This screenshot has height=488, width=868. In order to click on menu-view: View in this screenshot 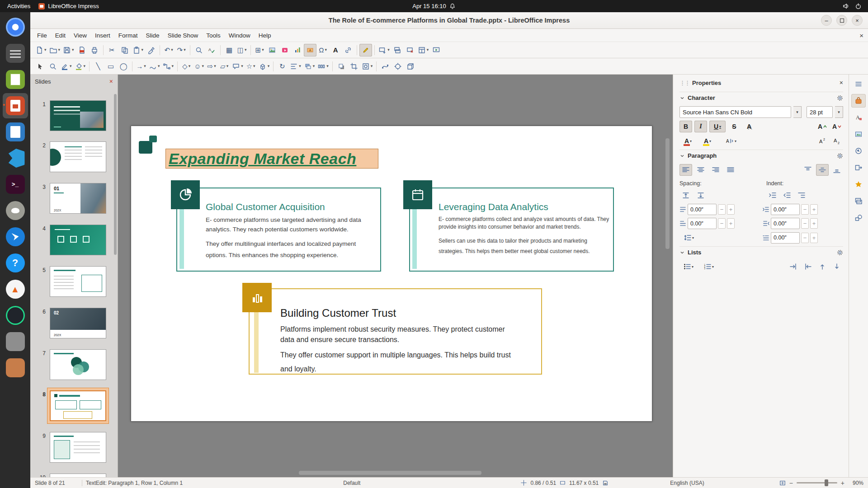, I will do `click(80, 35)`.